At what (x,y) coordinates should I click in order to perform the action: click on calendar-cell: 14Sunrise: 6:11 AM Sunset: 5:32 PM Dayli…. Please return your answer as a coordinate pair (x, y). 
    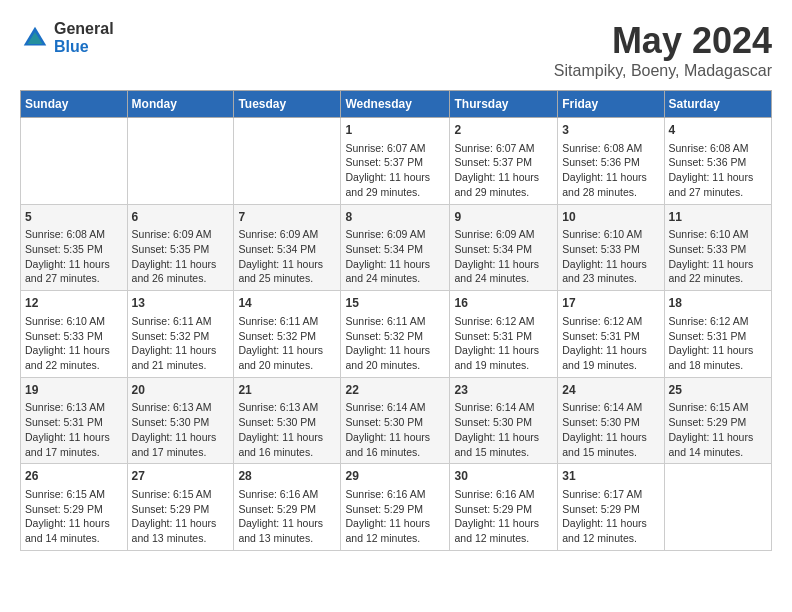
    Looking at the image, I should click on (288, 334).